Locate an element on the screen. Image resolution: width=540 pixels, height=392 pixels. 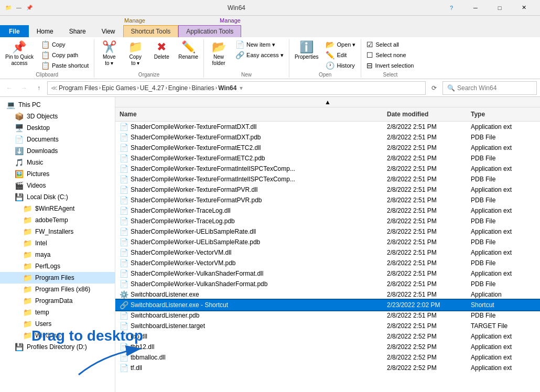
scroll-up-button: ▲ is located at coordinates (328, 102).